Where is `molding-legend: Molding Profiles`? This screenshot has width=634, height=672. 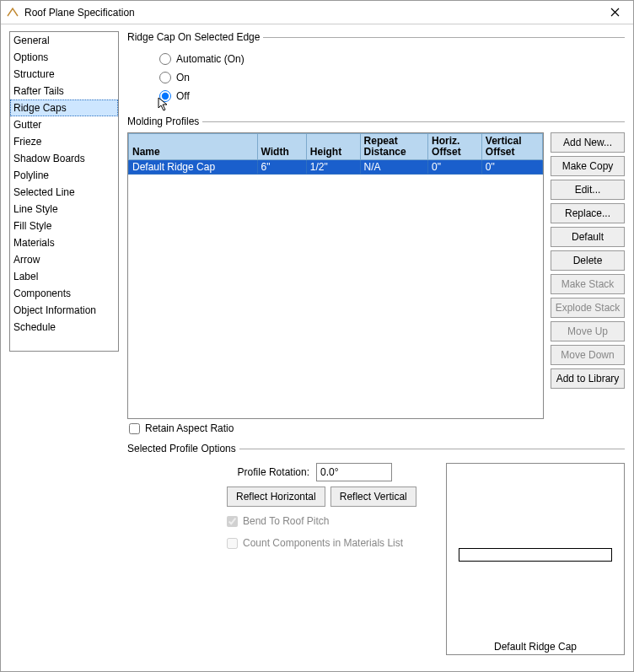
molding-legend: Molding Profiles is located at coordinates (165, 121).